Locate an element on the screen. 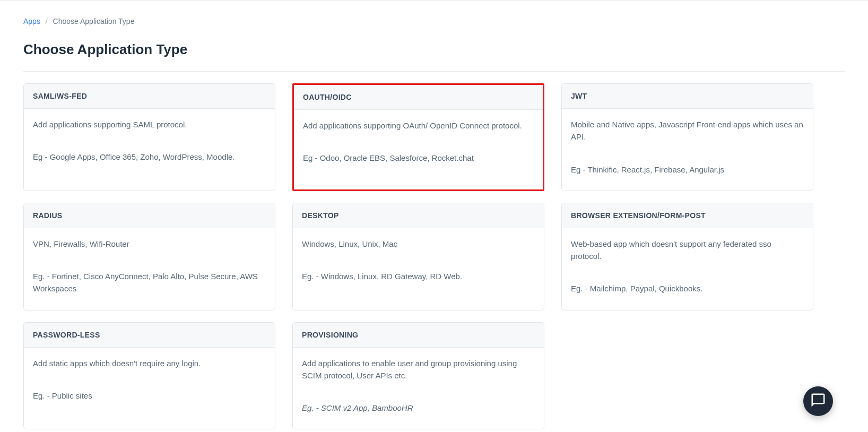 This screenshot has width=868, height=432. card-browser-extension: BROWSER EXTENSION/FORM-POST Web-based ap… is located at coordinates (688, 257).